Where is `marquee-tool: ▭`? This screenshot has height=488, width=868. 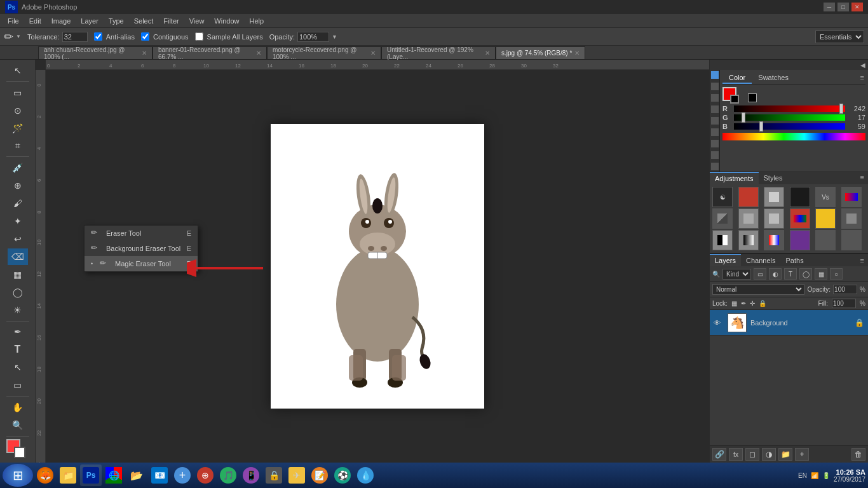
marquee-tool: ▭ is located at coordinates (18, 93).